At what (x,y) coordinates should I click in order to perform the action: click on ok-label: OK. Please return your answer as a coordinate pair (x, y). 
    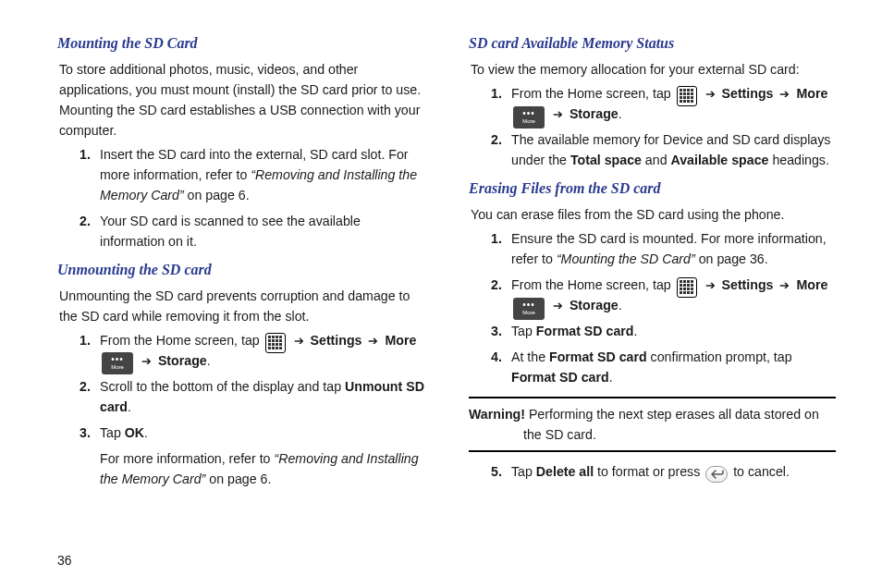
    Looking at the image, I should click on (135, 433).